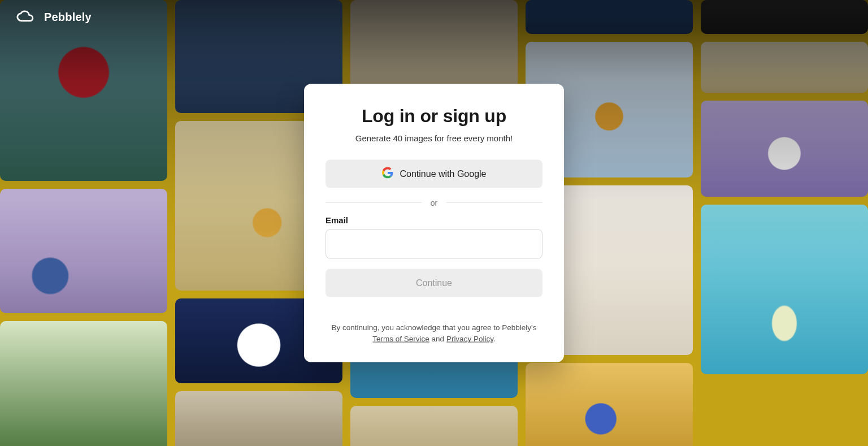  What do you see at coordinates (434, 115) in the screenshot?
I see `auth-title: Log in or sign up` at bounding box center [434, 115].